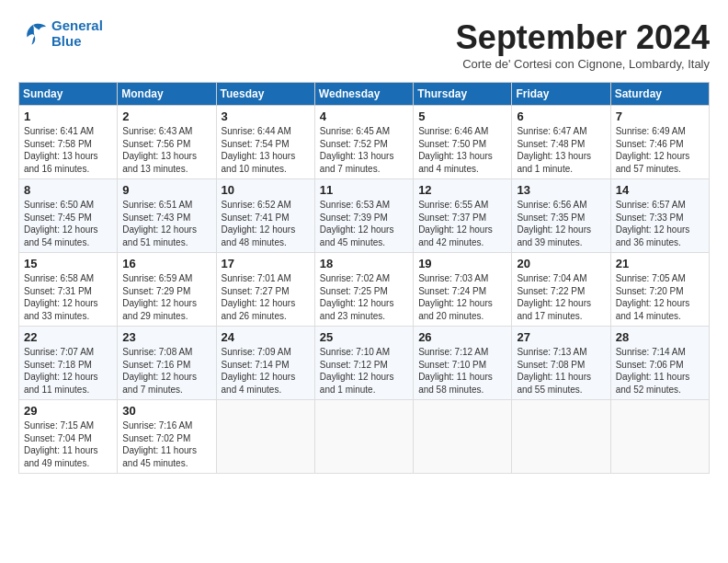  Describe the element at coordinates (266, 371) in the screenshot. I see `day-info: Sunrise: 7:09 AM Sunset: 7:14 PM Dayligh…` at that location.